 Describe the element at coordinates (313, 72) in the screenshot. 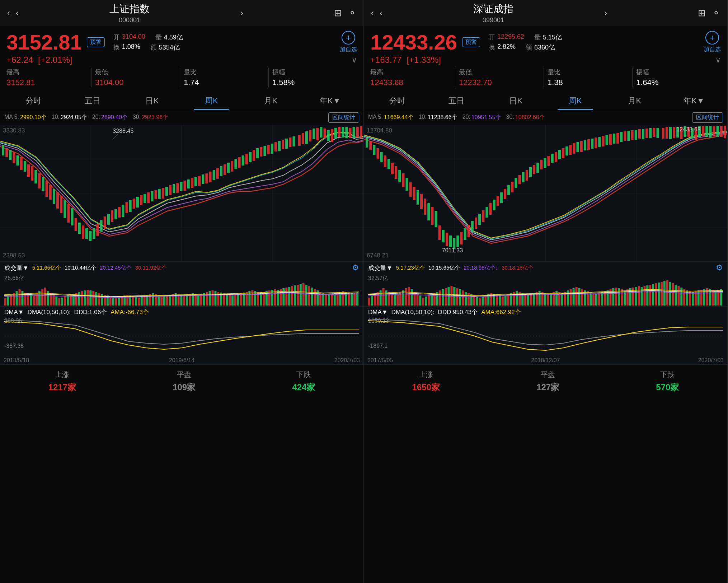

I see `left-swing-label: 振幅` at that location.